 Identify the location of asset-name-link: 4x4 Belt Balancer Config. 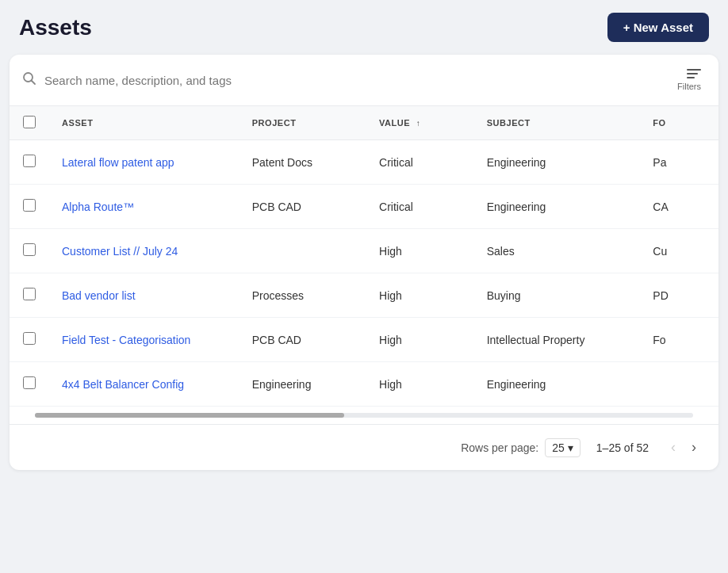
(123, 384).